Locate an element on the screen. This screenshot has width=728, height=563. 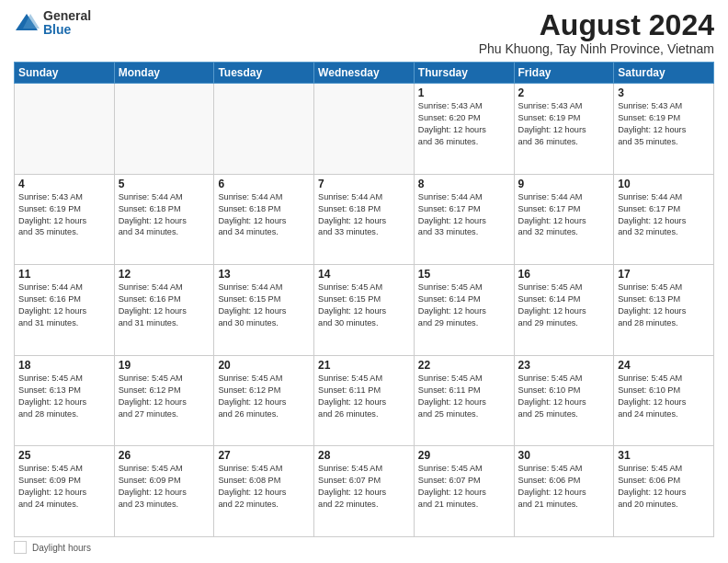
calendar-header-saturday: Saturday is located at coordinates (664, 74).